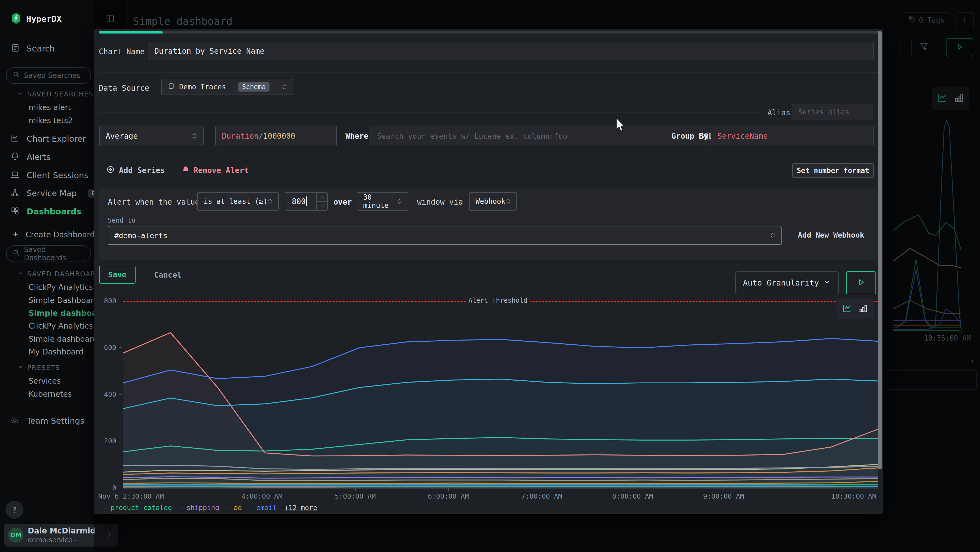 This screenshot has width=980, height=552. Describe the element at coordinates (444, 235) in the screenshot. I see `webhook-select: #demo-alerts` at that location.